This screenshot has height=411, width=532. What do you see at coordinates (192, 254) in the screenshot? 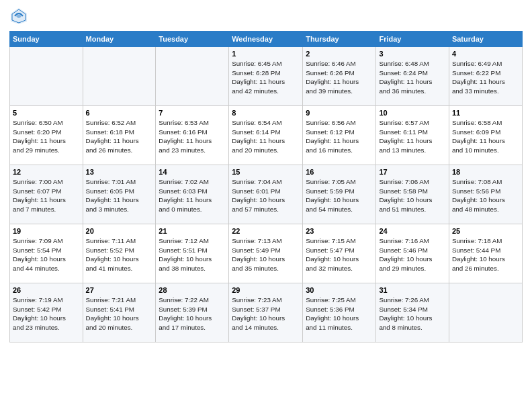
I see `day-cell: 21Sunrise: 7:12 AMSunset: 5:51 PMDayligh…` at bounding box center [192, 254].